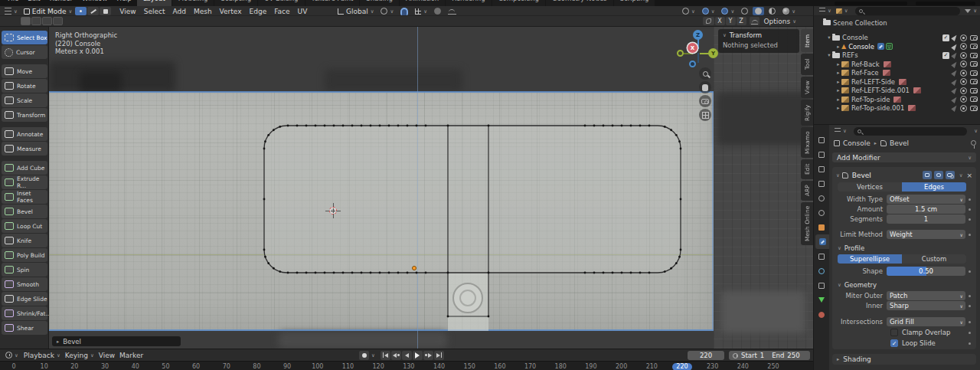 This screenshot has width=980, height=370. What do you see at coordinates (24, 182) in the screenshot?
I see `tool-extrude-r-: Extrude R...` at bounding box center [24, 182].